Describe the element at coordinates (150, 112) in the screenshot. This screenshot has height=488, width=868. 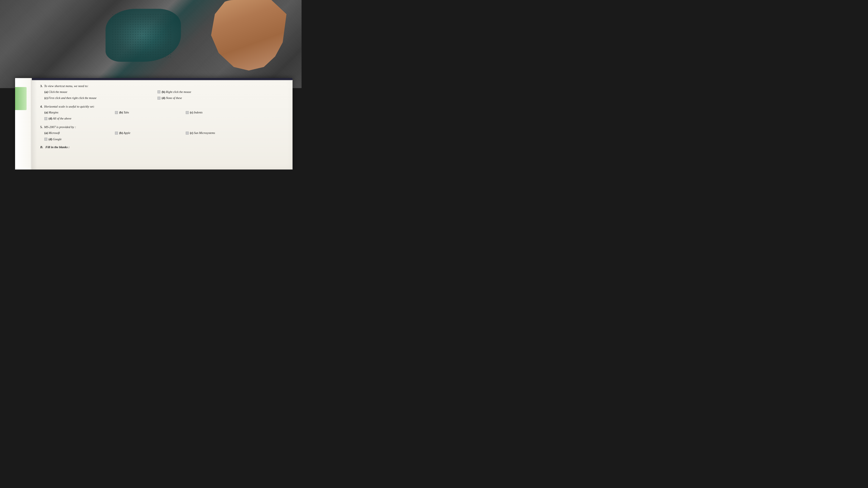
I see `q4-option-b: (b) Tabs` at that location.